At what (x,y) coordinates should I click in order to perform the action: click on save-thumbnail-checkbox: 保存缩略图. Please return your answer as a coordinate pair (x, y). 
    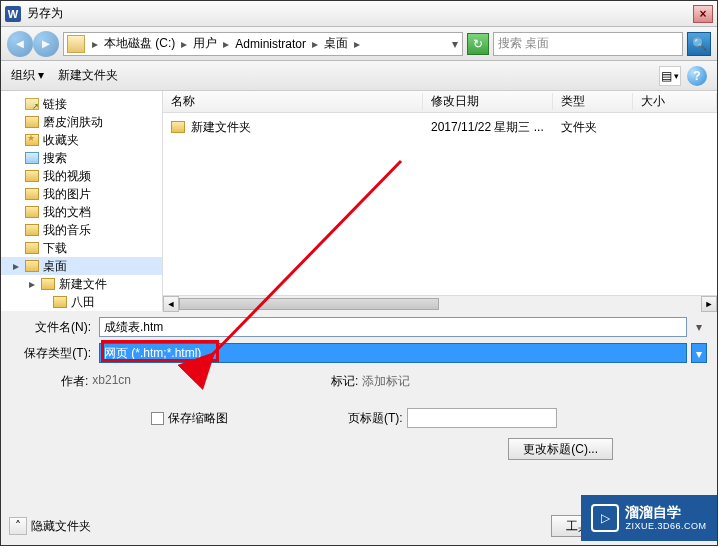
    Looking at the image, I should click on (190, 418).